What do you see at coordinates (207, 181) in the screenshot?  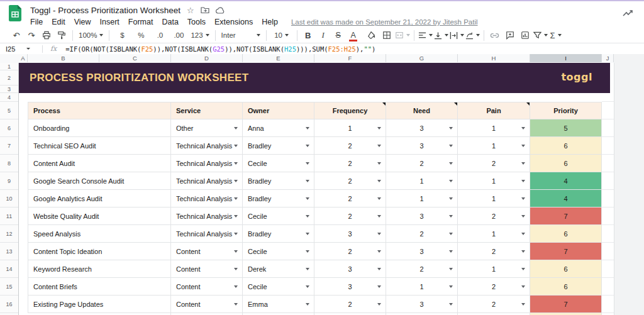 I see `table-cell-service-row9: Technical Analysis` at bounding box center [207, 181].